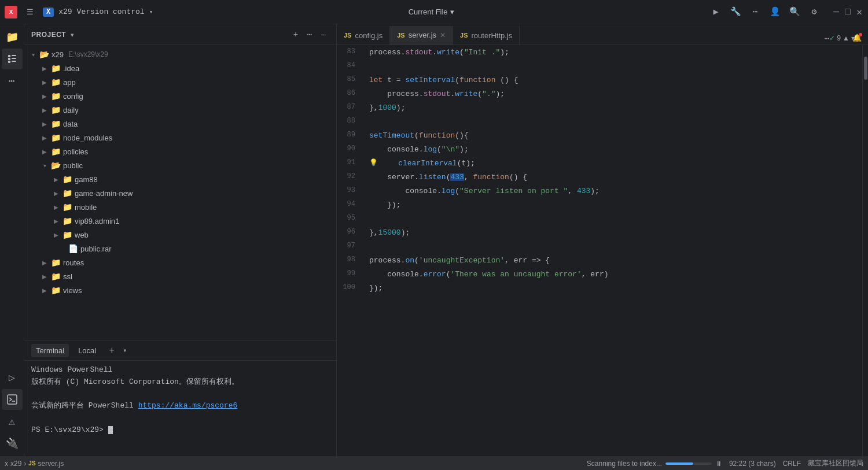  I want to click on tree-item-gam88: ▶ 📁 gam88, so click(181, 179).